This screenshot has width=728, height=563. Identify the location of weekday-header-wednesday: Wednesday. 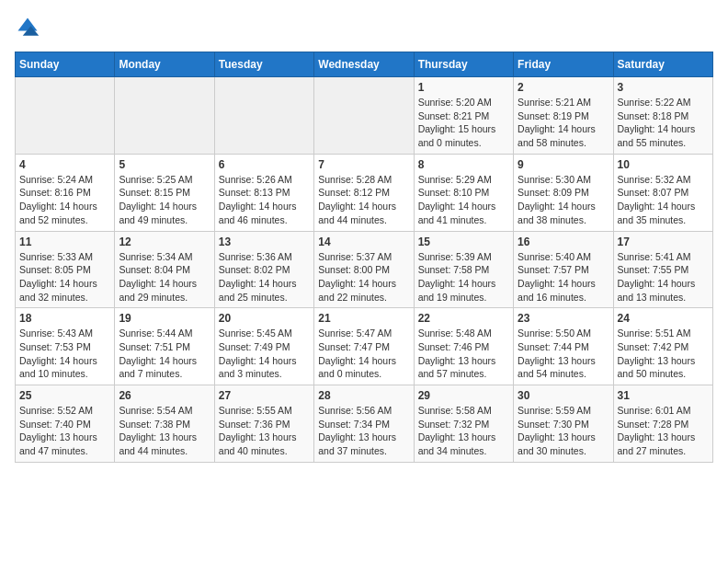
(364, 64).